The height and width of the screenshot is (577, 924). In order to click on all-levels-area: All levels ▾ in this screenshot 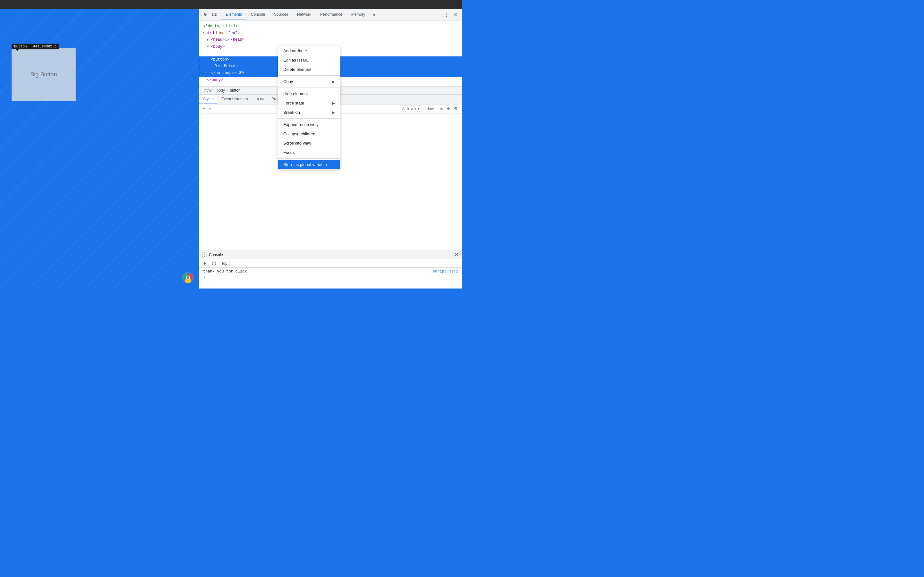, I will do `click(411, 108)`.